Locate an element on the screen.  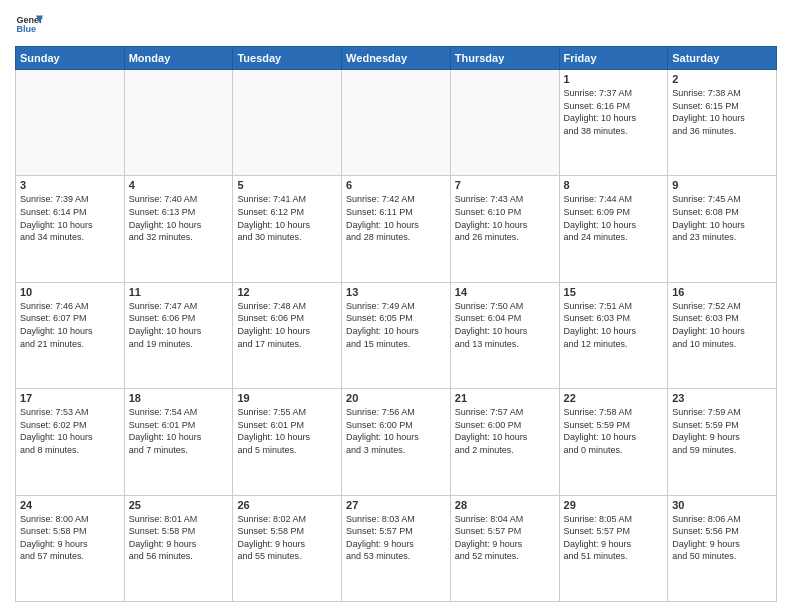
day-info: Sunrise: 7:40 AM Sunset: 6:13 PM Dayligh… is located at coordinates (179, 218).